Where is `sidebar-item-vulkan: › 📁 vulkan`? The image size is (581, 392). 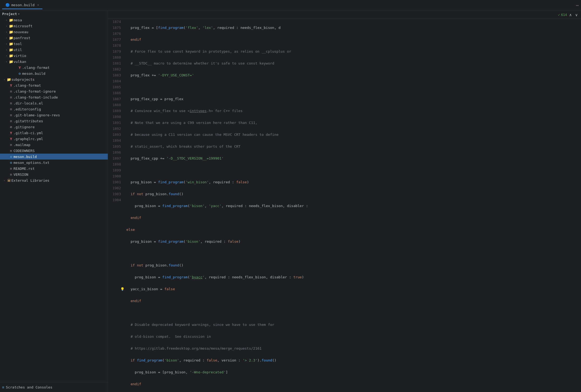
sidebar-item-vulkan: › 📁 vulkan is located at coordinates (54, 62).